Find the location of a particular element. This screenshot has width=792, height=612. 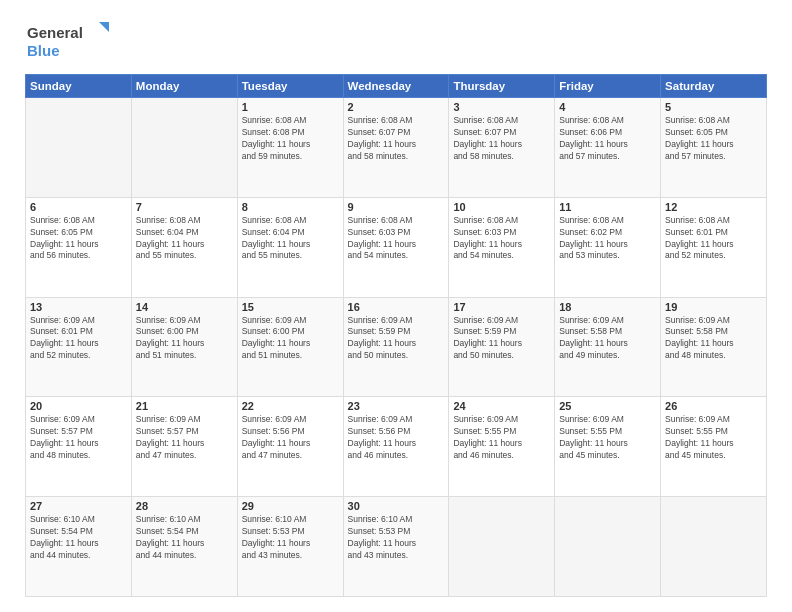

day-number: 12 is located at coordinates (714, 207).